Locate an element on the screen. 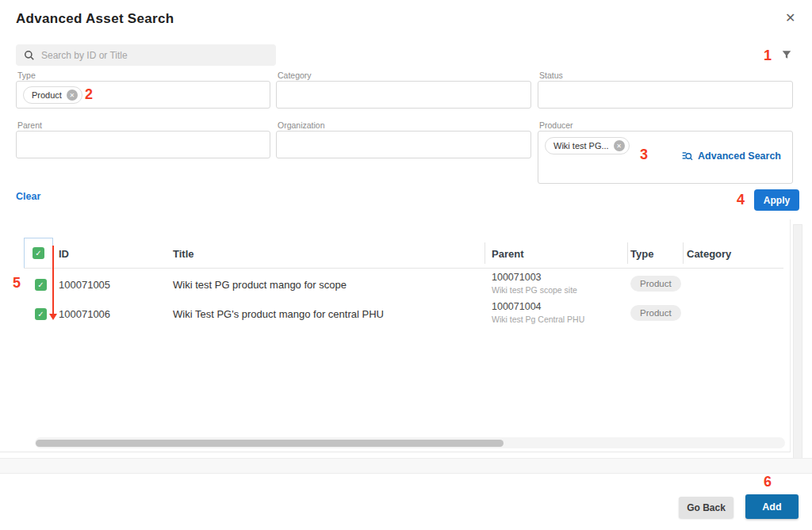 This screenshot has width=812, height=530. row-parent: 100071003 Wiki test PG scope site is located at coordinates (534, 284).